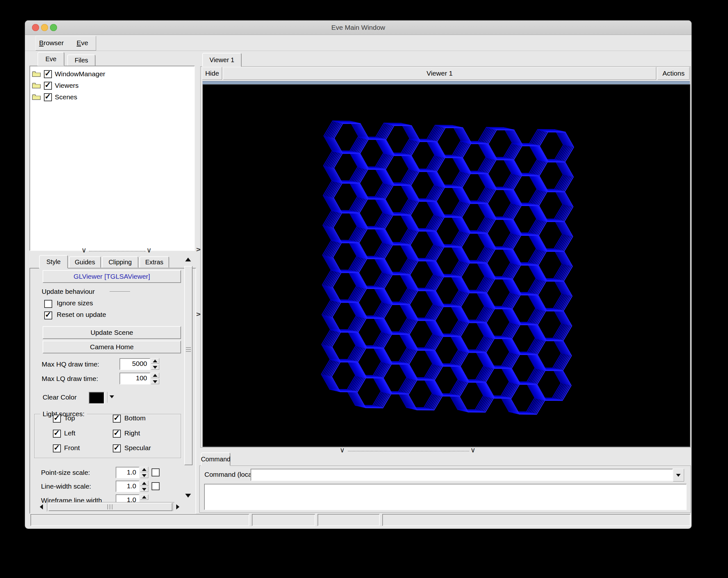  What do you see at coordinates (154, 262) in the screenshot?
I see `tab-extras: Extras` at bounding box center [154, 262].